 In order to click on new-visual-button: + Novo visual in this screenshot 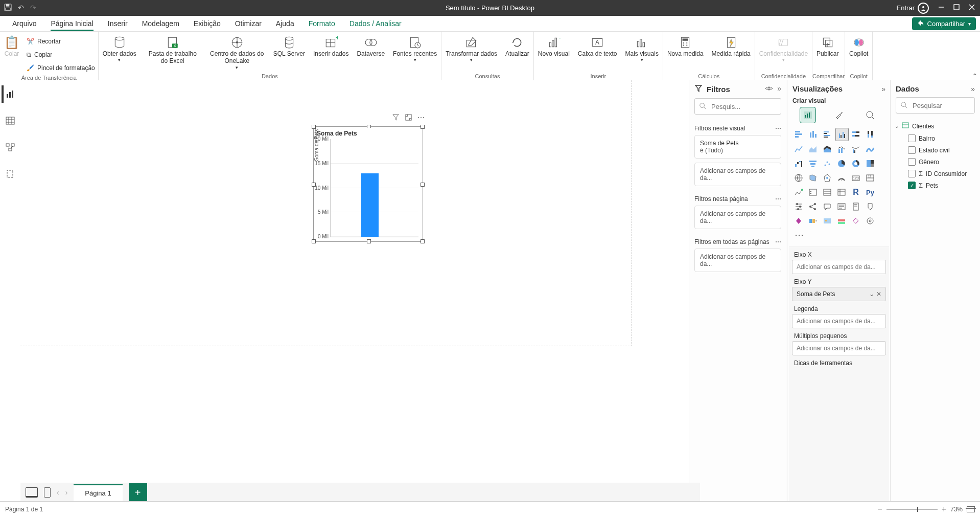, I will do `click(554, 48)`.